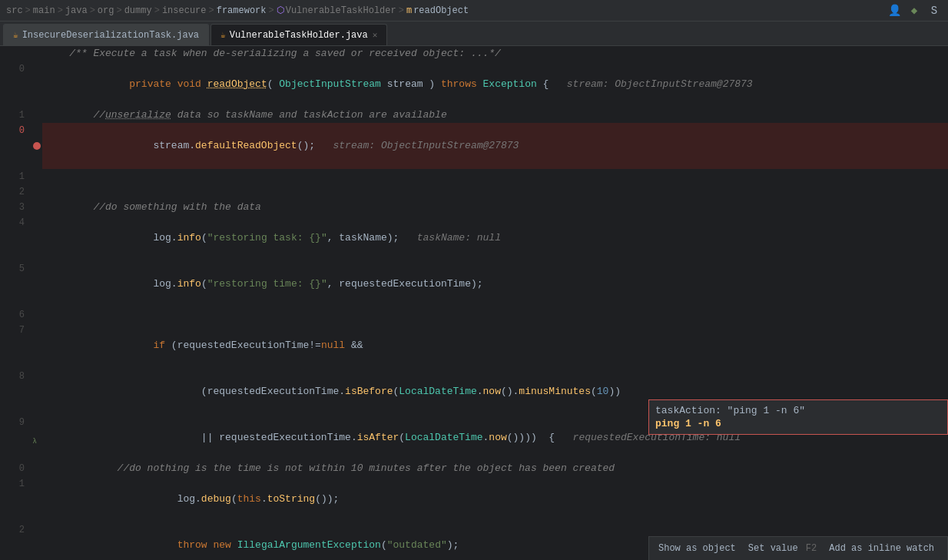 This screenshot has height=560, width=948. I want to click on lc-10: //do nothing is the time is not within 1…, so click(495, 469).